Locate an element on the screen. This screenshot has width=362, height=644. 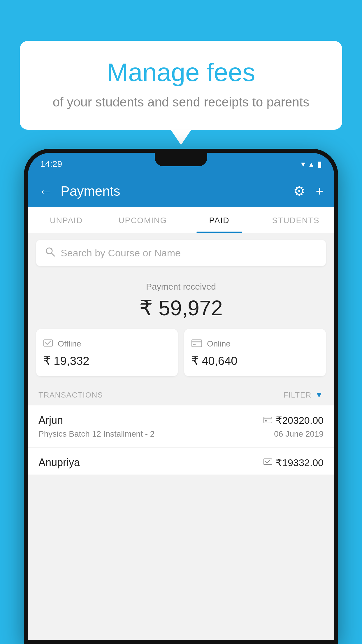
transaction-name: Arjun is located at coordinates (51, 420).